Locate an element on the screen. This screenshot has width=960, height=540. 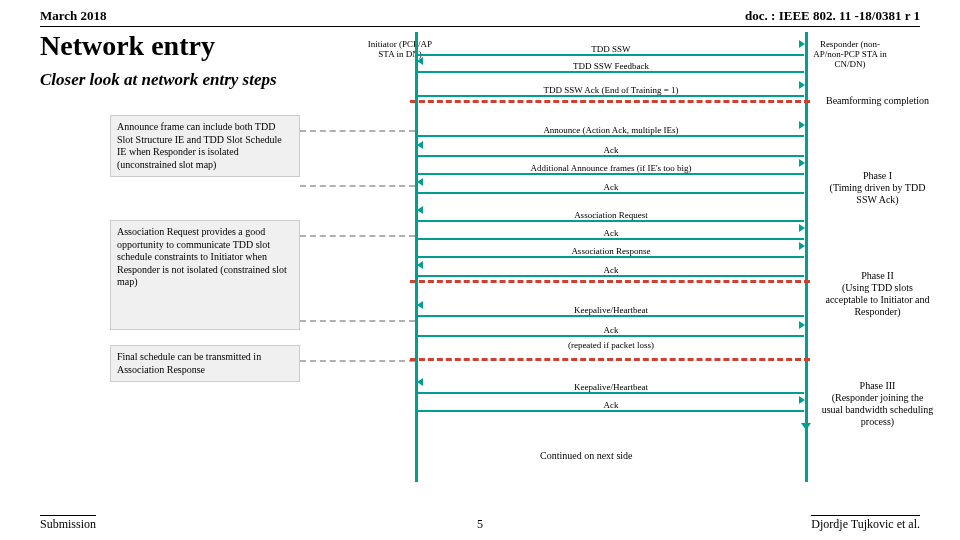
msg-tdd-ssw: TDD SSW is located at coordinates (611, 50).